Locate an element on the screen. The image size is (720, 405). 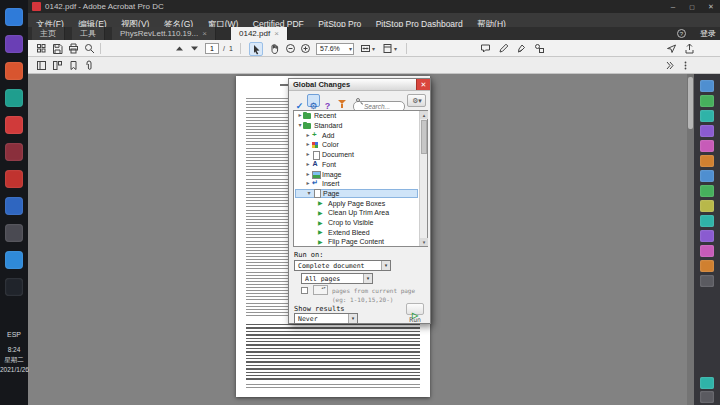
show-results-select: Never is located at coordinates (326, 318).